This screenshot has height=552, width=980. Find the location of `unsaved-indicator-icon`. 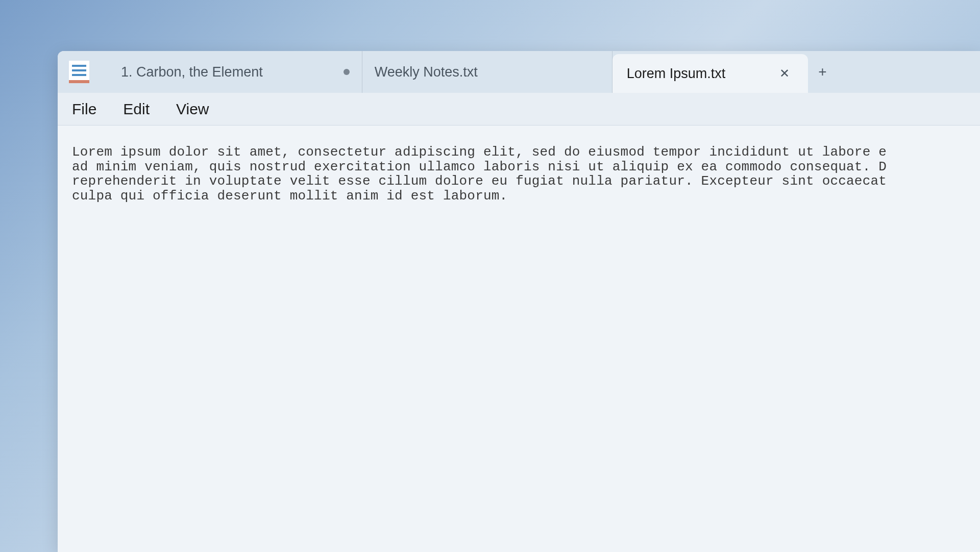

unsaved-indicator-icon is located at coordinates (347, 72).